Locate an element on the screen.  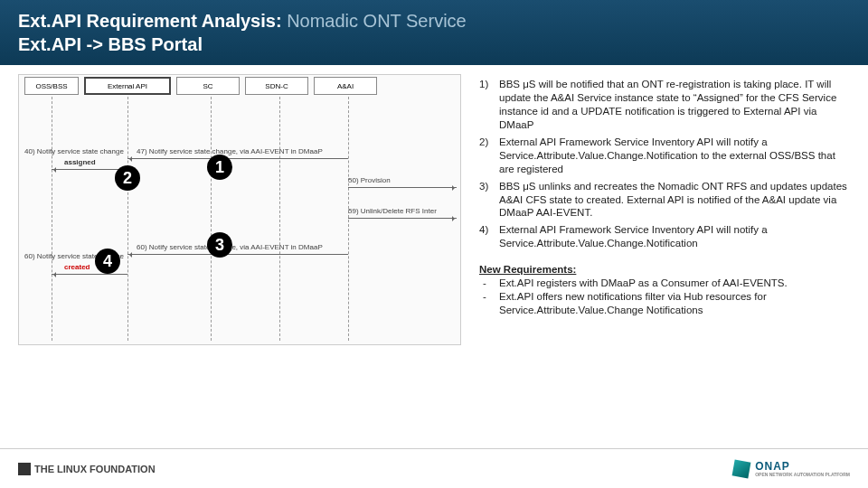
linux-foundation-logo: THE LINUX FOUNDATION is located at coordinates (87, 469).